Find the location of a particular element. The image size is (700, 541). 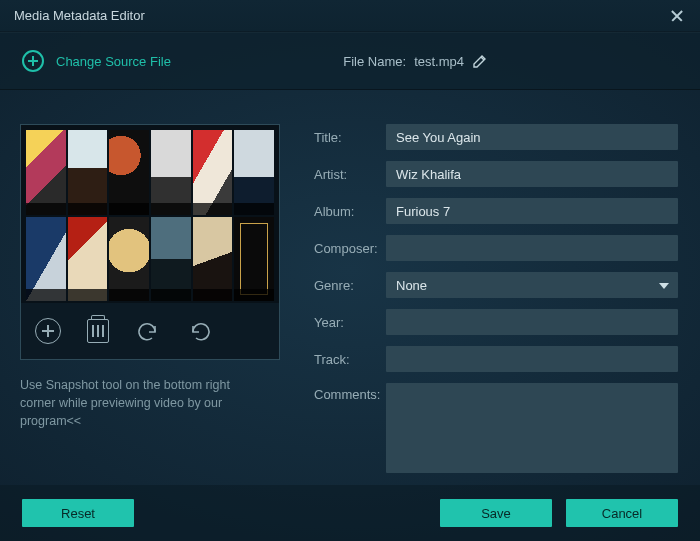

genre-select is located at coordinates (532, 285).